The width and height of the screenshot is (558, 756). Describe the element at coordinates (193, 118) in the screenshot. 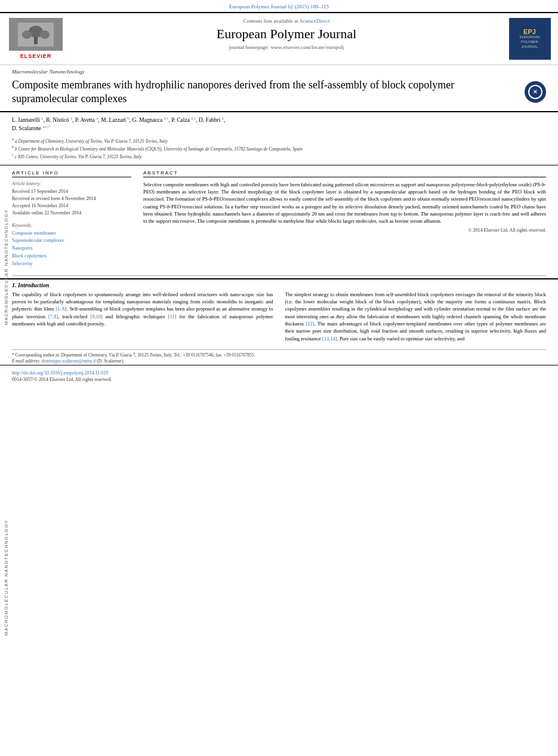

I see `sup-ac2: a,c` at that location.